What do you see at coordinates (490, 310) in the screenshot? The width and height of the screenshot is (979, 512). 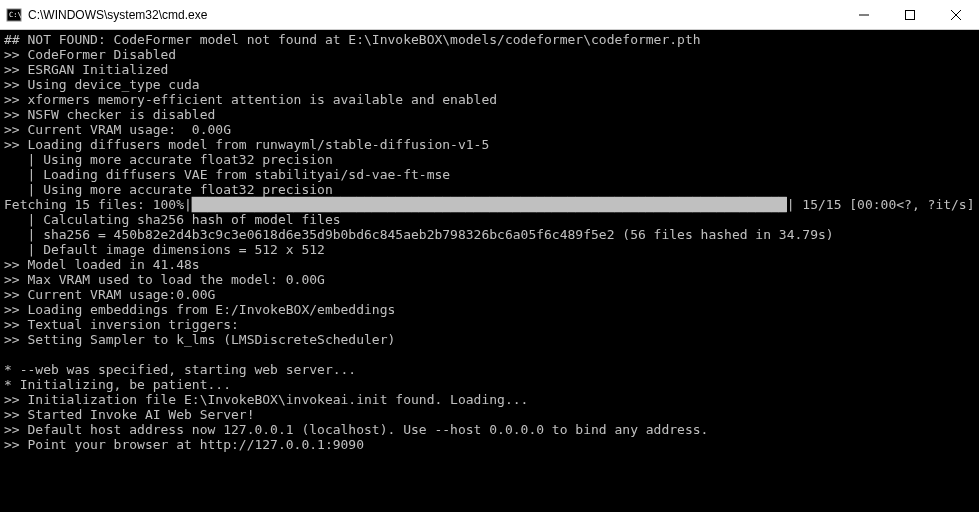 I see `terminal-line: >> Loading embeddings from E:/InvokeBOX/…` at bounding box center [490, 310].